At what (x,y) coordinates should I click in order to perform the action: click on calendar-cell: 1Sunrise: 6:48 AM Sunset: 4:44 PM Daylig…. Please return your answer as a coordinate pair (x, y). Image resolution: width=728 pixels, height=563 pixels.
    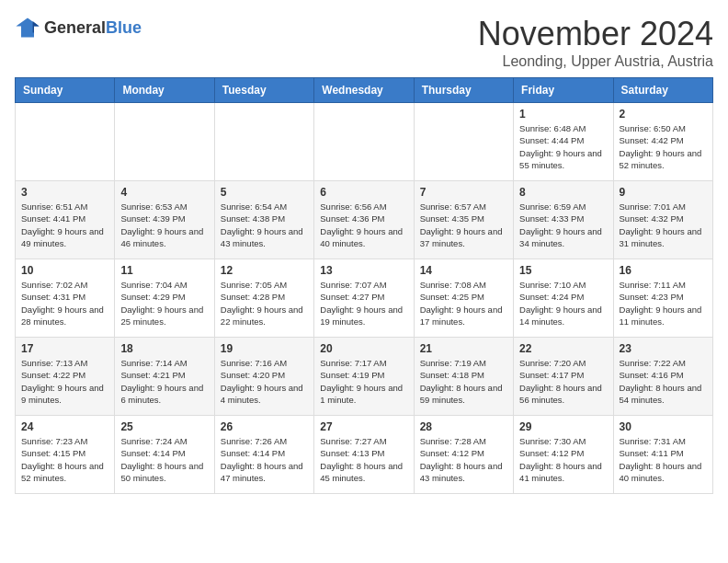
    Looking at the image, I should click on (563, 142).